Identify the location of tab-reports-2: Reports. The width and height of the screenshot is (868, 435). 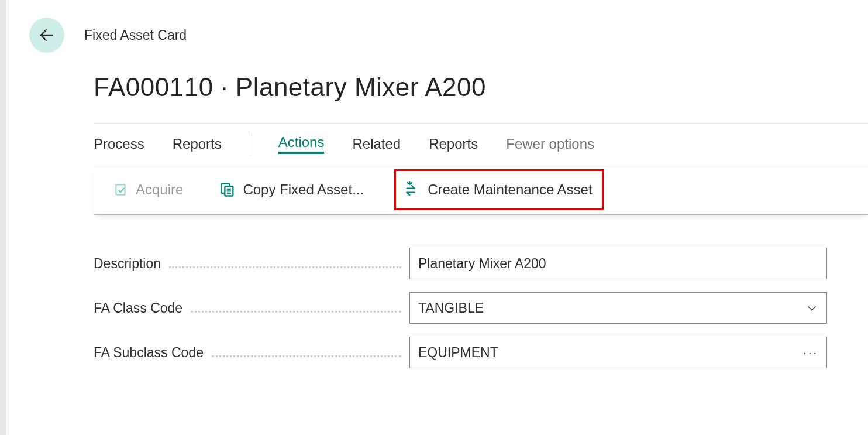
(453, 144).